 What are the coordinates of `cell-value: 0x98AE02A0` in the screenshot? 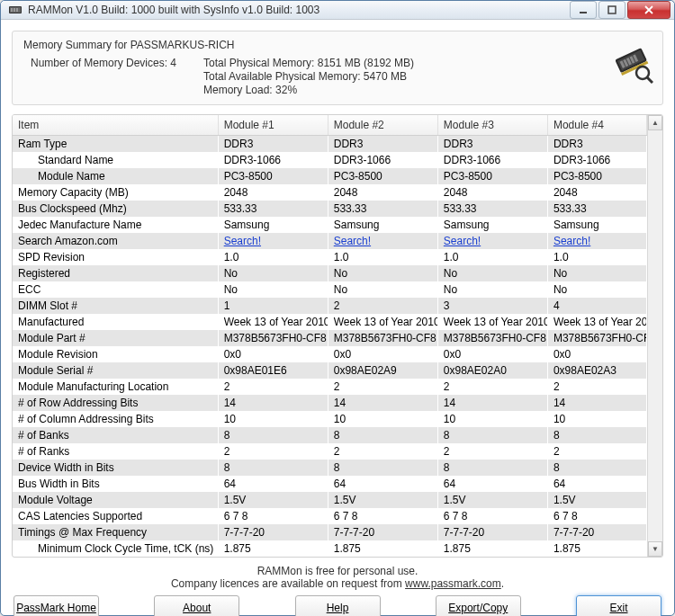 It's located at (492, 370).